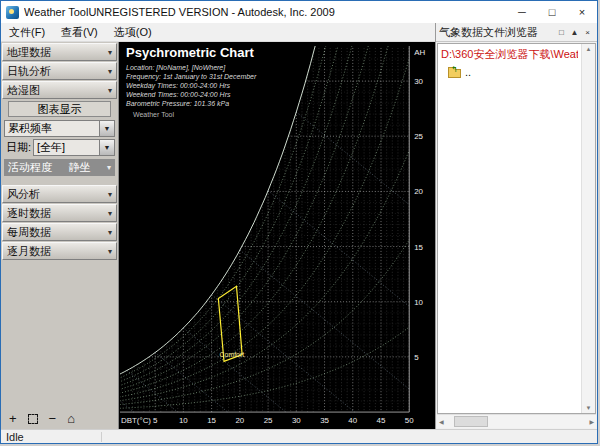 The image size is (600, 446). What do you see at coordinates (60, 90) in the screenshot?
I see `sidebar-item-psychrometric: 焓湿图 ▾` at bounding box center [60, 90].